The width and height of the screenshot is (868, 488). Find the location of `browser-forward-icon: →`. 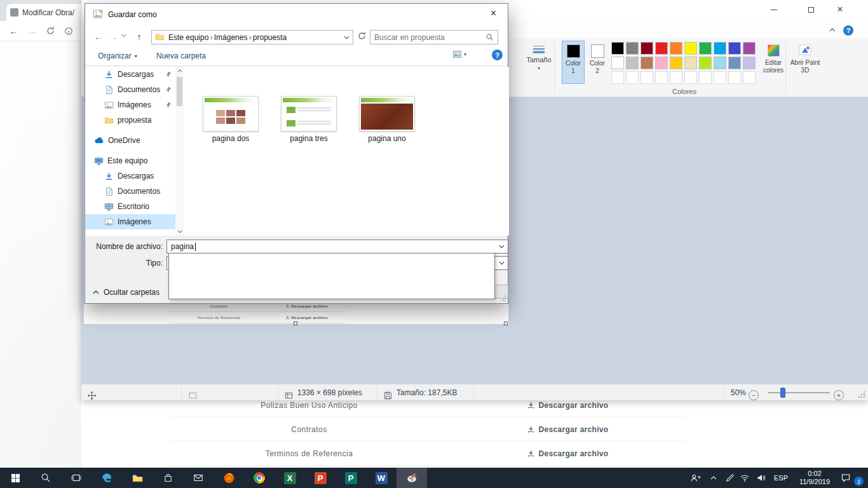

browser-forward-icon: → is located at coordinates (32, 30).